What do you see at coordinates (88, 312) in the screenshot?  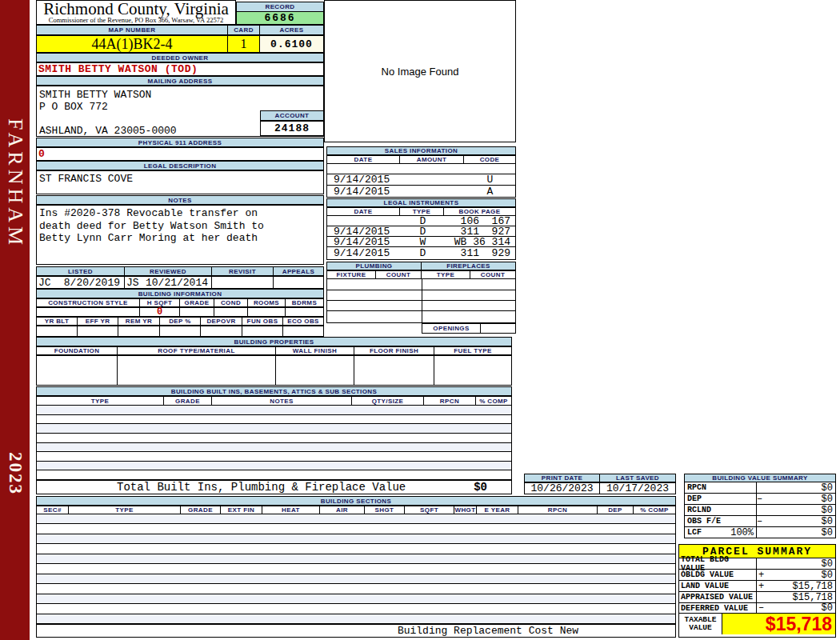 I see `construction-style-value` at bounding box center [88, 312].